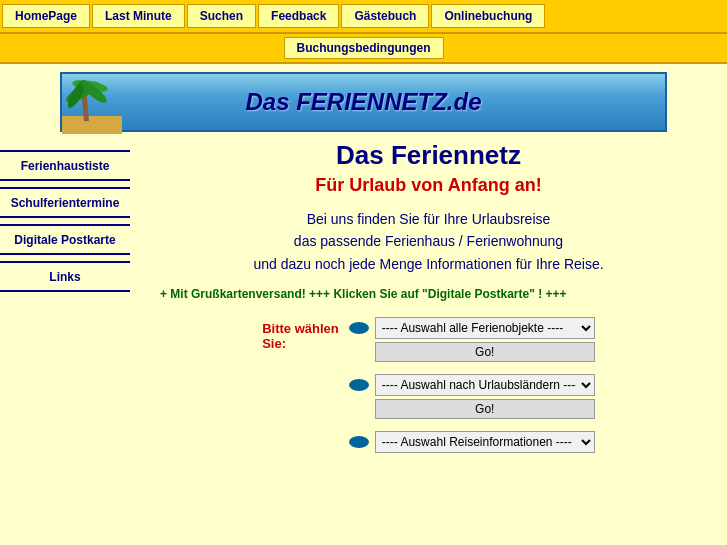 The height and width of the screenshot is (545, 727). I want to click on nav-homepage: HomePage, so click(46, 16).